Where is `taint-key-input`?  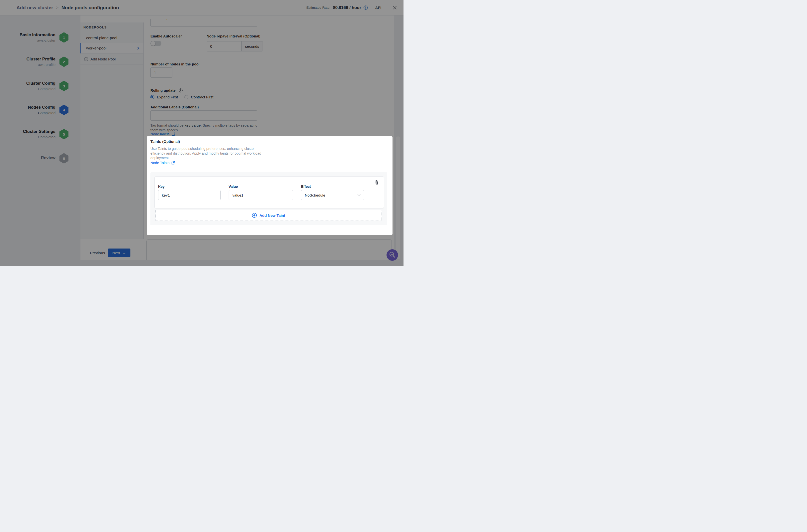 taint-key-input is located at coordinates (189, 195).